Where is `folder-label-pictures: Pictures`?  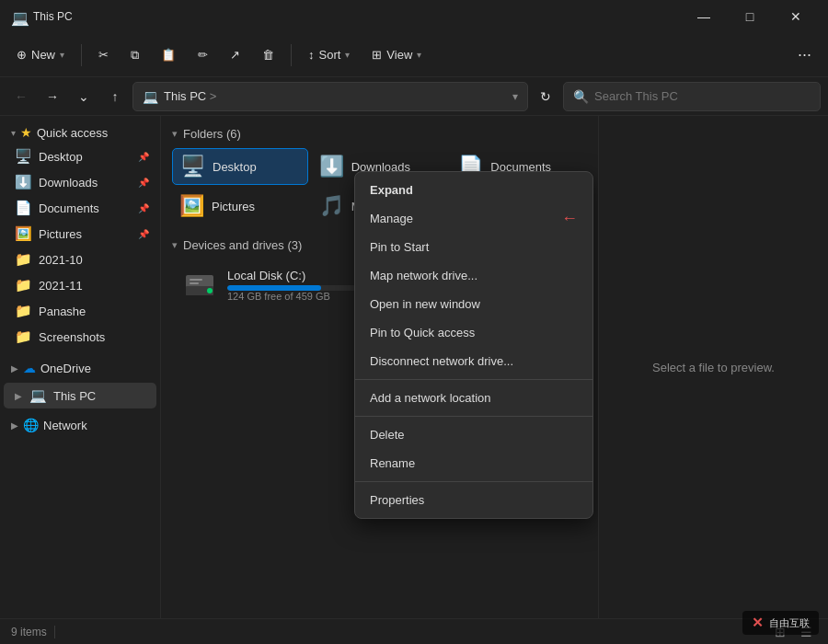 folder-label-pictures: Pictures is located at coordinates (234, 206).